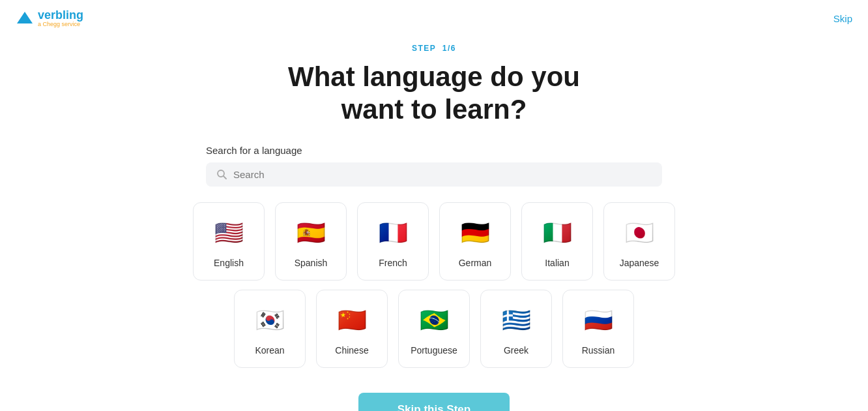 The image size is (868, 411). Describe the element at coordinates (434, 166) in the screenshot. I see `search-section: Search for a language` at that location.